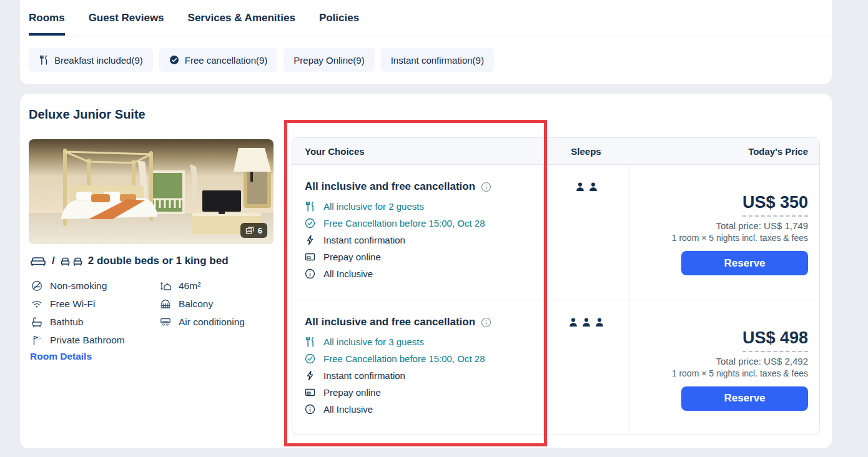 The image size is (868, 457). What do you see at coordinates (47, 17) in the screenshot?
I see `tab-rooms: Rooms` at bounding box center [47, 17].